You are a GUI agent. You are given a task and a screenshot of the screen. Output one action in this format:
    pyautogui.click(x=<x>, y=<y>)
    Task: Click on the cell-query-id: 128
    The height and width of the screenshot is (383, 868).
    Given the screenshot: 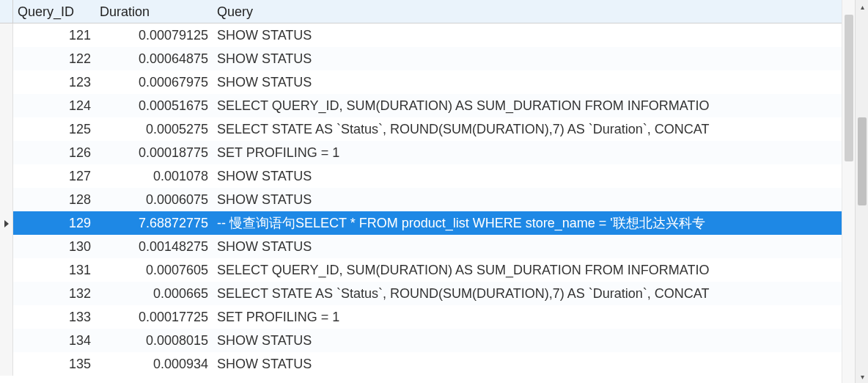 What is the action you would take?
    pyautogui.click(x=54, y=200)
    